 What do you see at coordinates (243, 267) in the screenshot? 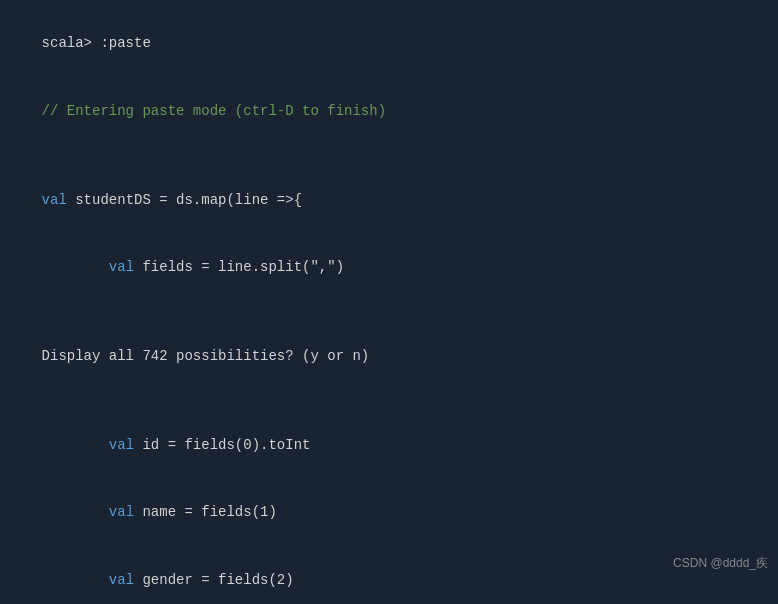
I see `code-fields: fields = line.split(",")` at bounding box center [243, 267].